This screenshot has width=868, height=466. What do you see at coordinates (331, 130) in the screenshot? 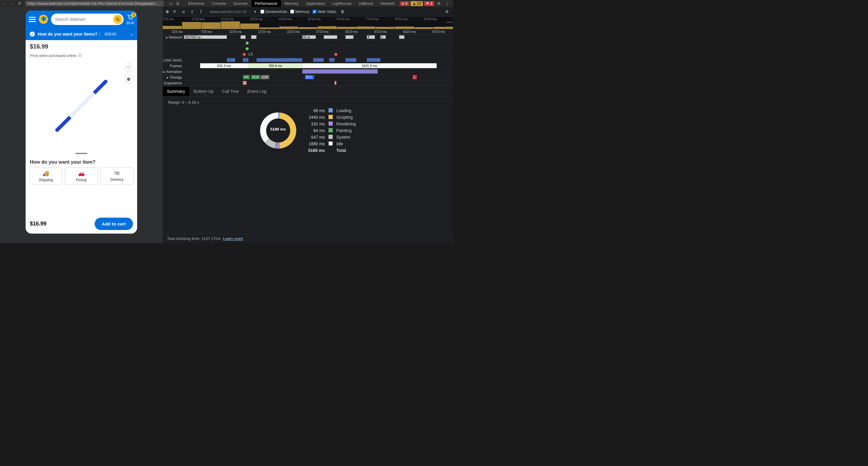
I see `swatch-painting` at bounding box center [331, 130].